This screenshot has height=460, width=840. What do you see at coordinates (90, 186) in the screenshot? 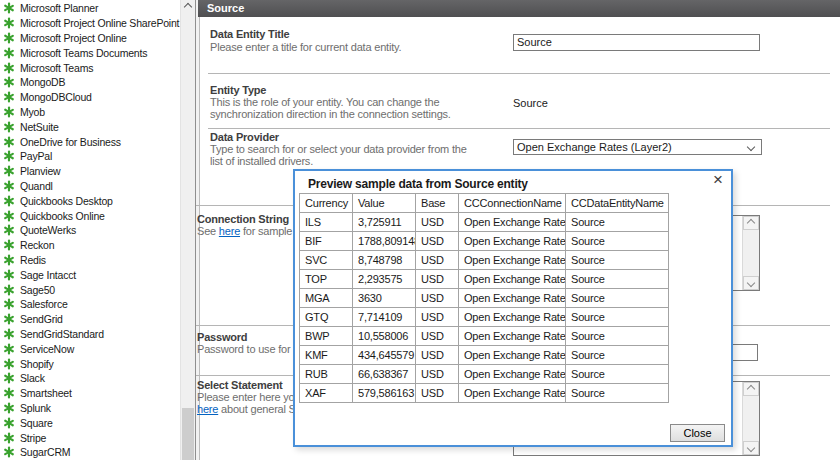
I see `sidebar-item-quandl: Quandl` at bounding box center [90, 186].